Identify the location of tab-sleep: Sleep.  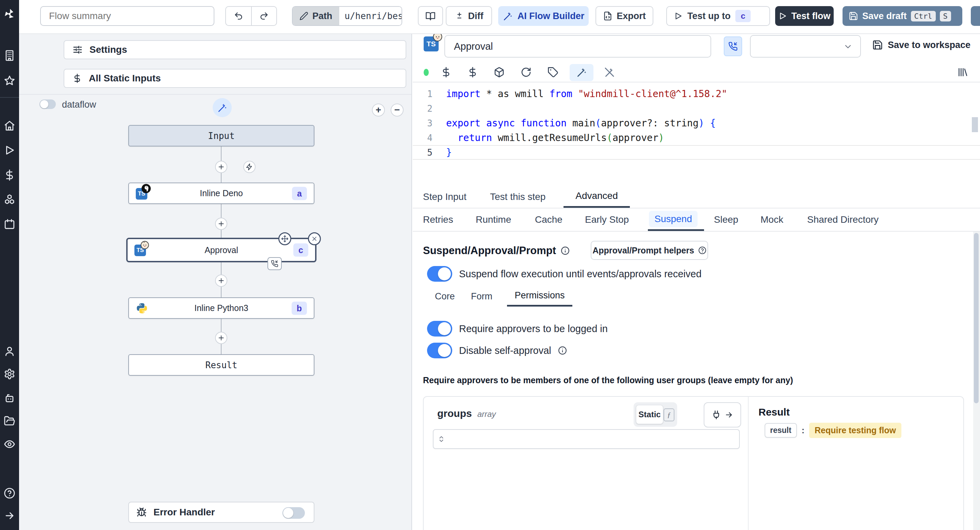
(726, 220).